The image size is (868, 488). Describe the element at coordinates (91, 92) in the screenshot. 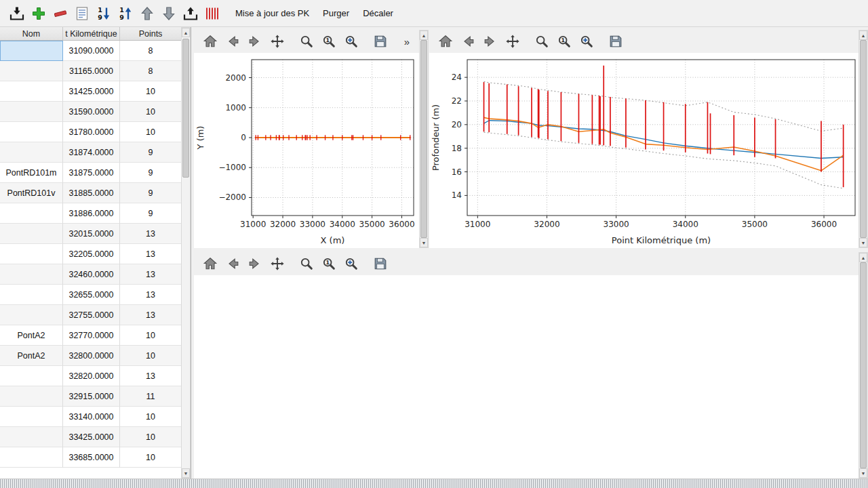

I see `table-row: 31425.000010` at that location.